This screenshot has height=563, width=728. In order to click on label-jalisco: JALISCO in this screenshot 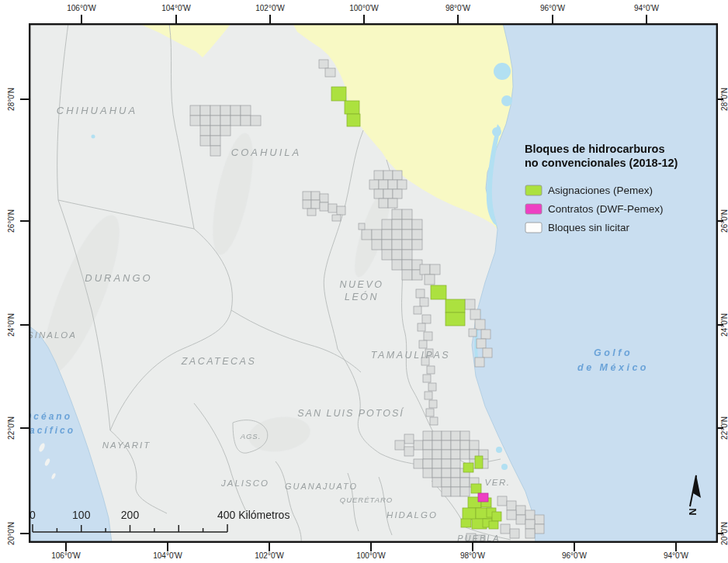, I will do `click(245, 483)`.